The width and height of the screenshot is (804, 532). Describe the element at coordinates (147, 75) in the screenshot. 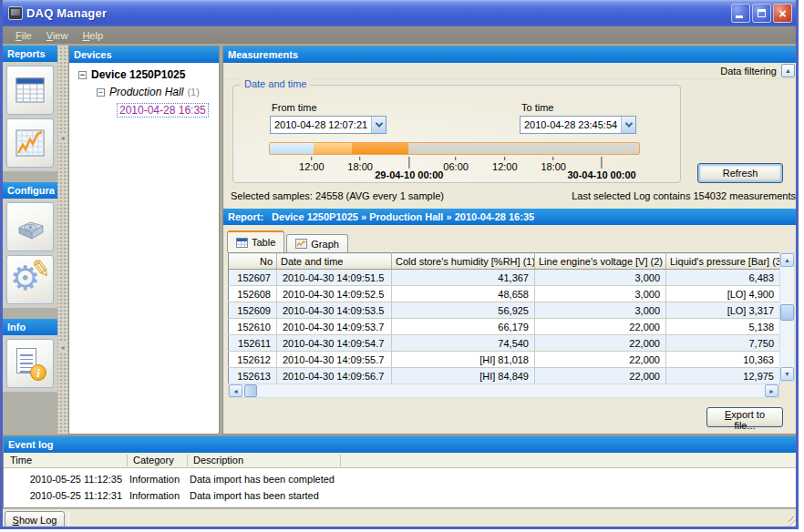

I see `tree-node-device: − Device 1250P1025` at that location.